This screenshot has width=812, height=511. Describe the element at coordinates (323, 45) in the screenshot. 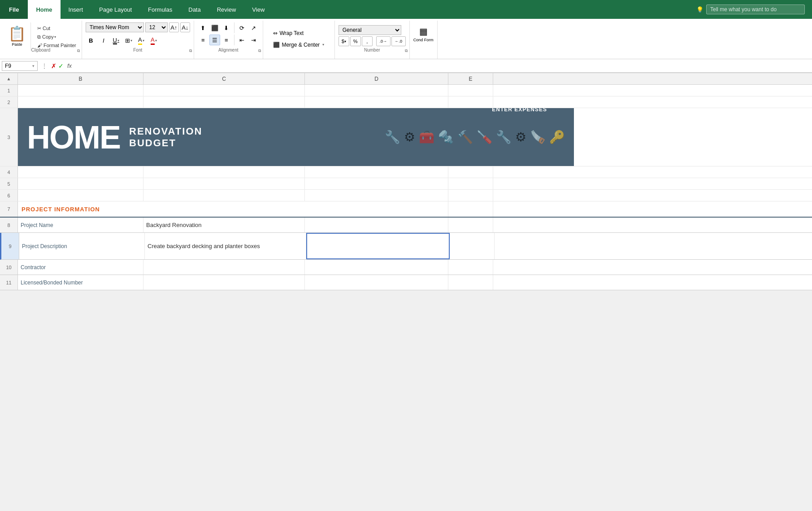

I see `merge-dropdown-arrow: ▾` at that location.